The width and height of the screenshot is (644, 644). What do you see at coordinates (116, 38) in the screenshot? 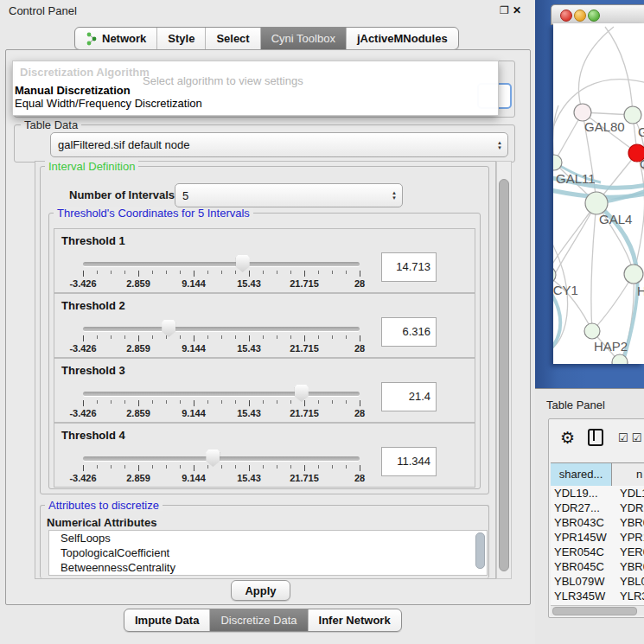
I see `tab-network: Network` at bounding box center [116, 38].